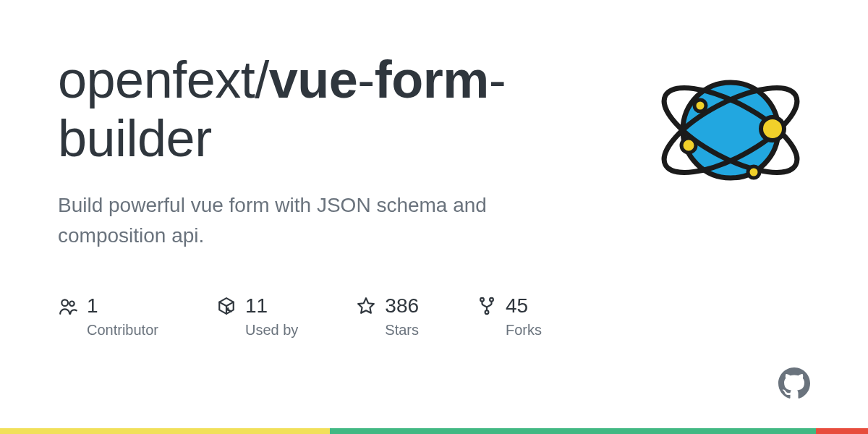 The width and height of the screenshot is (868, 434). I want to click on repo-slash: /, so click(262, 80).